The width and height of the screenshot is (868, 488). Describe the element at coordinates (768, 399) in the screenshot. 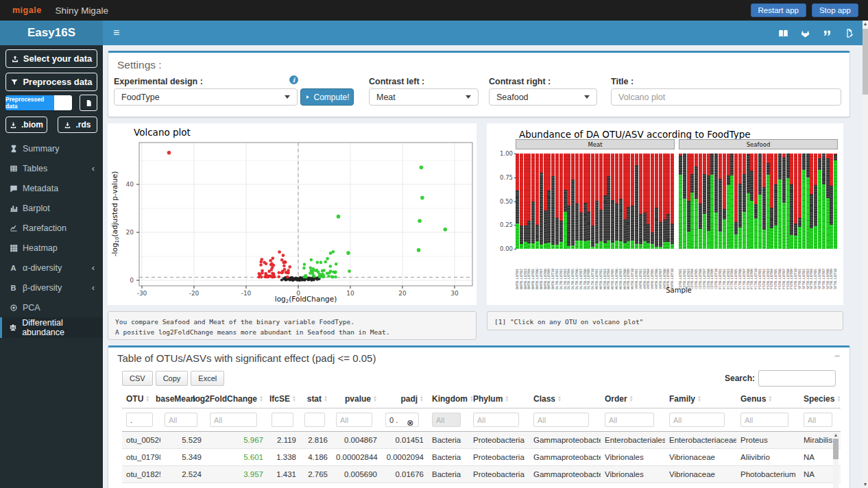

I see `column-header-Genus: Genus▲▼` at that location.